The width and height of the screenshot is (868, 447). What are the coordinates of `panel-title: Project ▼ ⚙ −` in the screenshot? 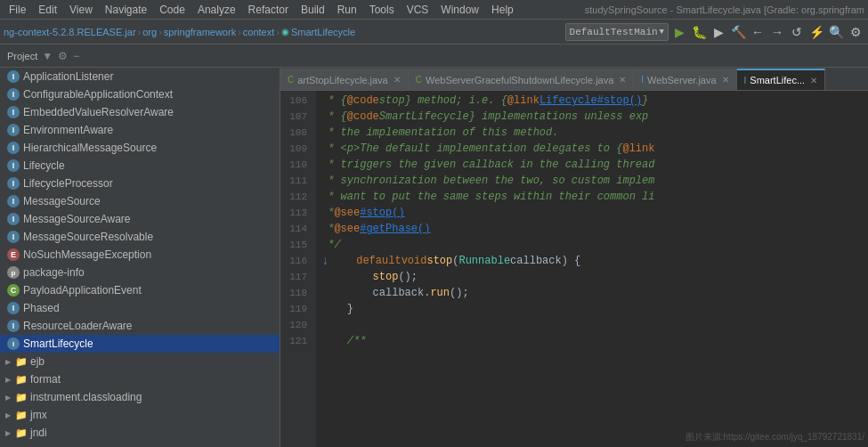 It's located at (44, 56).